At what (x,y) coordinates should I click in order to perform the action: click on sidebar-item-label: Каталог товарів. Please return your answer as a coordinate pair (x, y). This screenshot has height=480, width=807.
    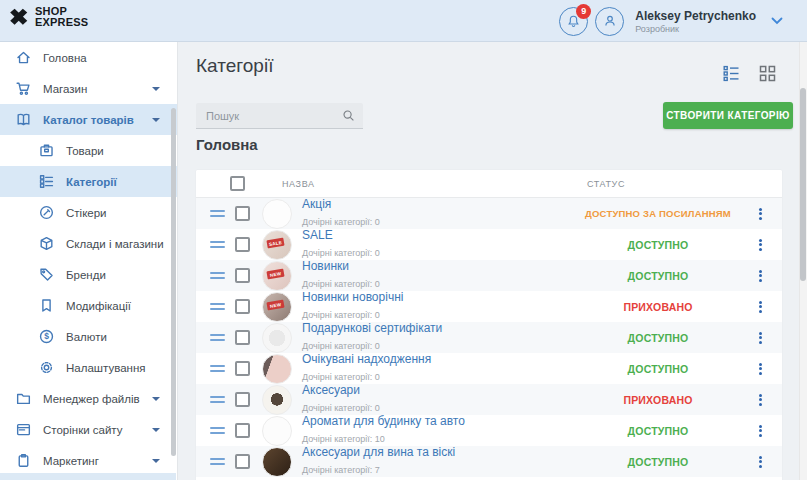
    Looking at the image, I should click on (88, 120).